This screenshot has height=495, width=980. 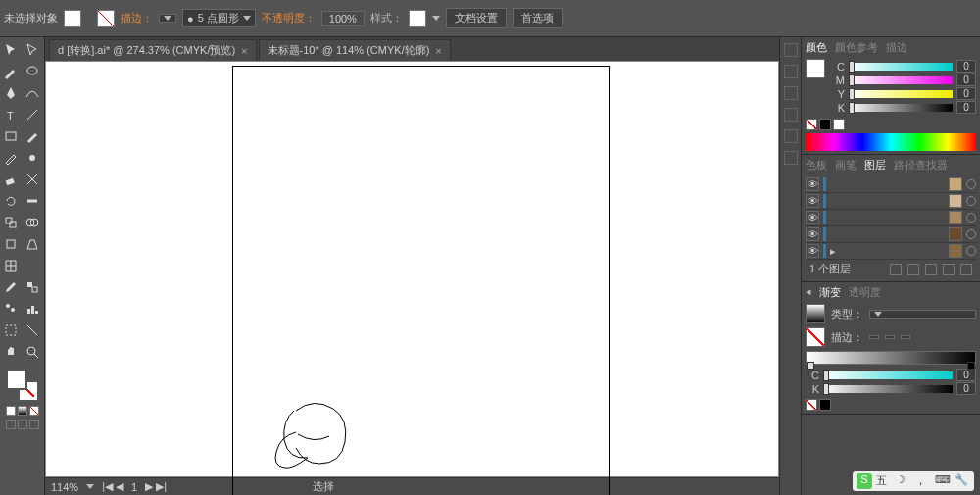 What do you see at coordinates (901, 108) in the screenshot?
I see `black-slider` at bounding box center [901, 108].